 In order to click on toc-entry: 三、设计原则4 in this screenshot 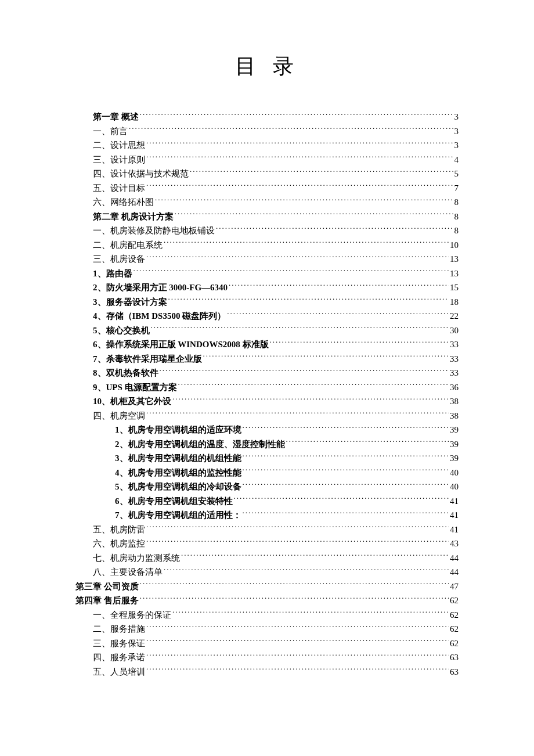, I will do `click(267, 160)`.